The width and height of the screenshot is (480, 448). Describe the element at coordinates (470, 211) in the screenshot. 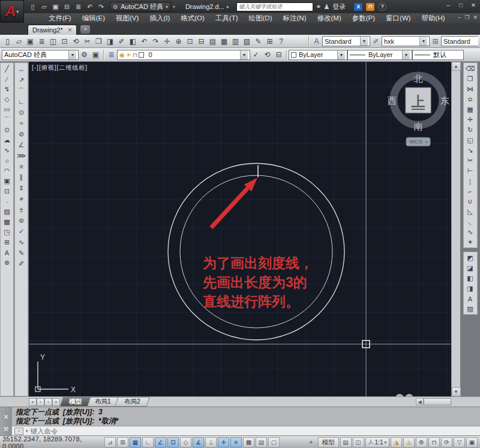

I see `chamfer-icon: ◺` at that location.